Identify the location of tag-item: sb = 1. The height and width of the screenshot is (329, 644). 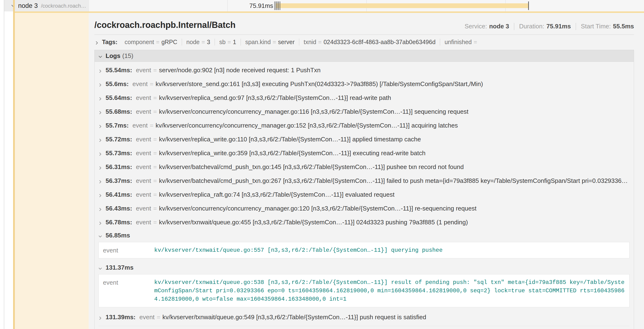
(228, 42).